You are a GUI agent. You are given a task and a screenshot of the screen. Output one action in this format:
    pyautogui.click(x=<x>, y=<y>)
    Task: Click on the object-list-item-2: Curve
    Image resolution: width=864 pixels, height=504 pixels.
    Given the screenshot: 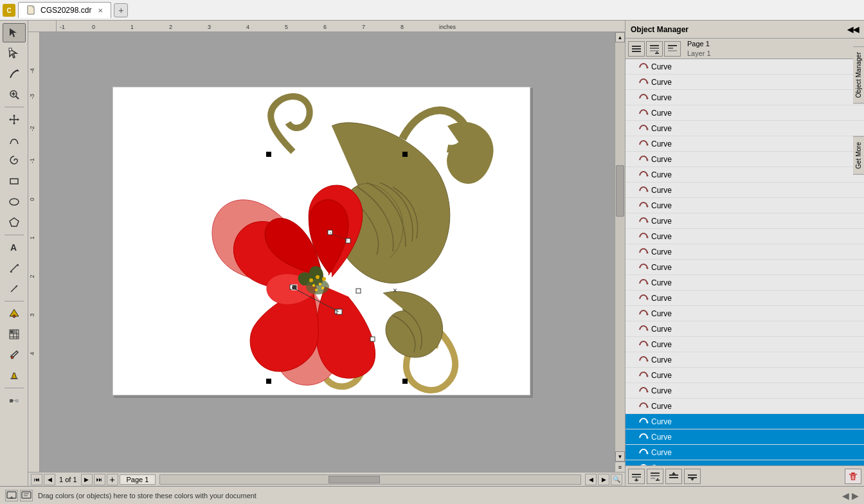 What is the action you would take?
    pyautogui.click(x=744, y=82)
    